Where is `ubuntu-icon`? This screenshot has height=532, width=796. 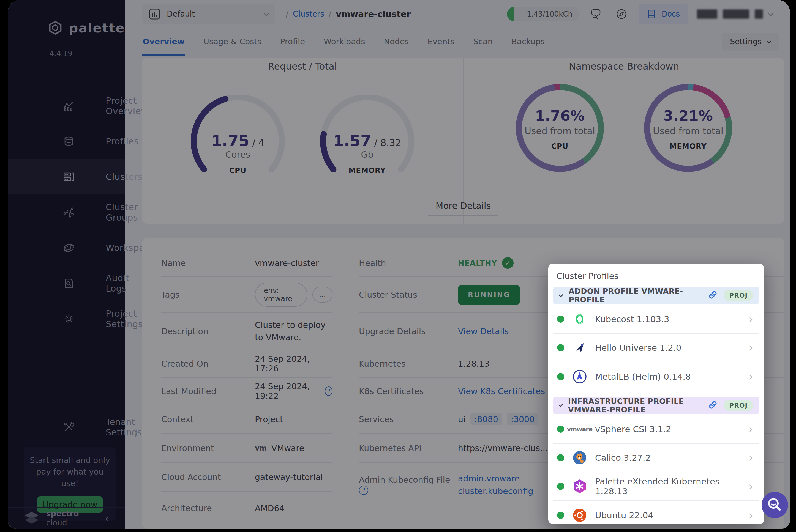 ubuntu-icon is located at coordinates (580, 515).